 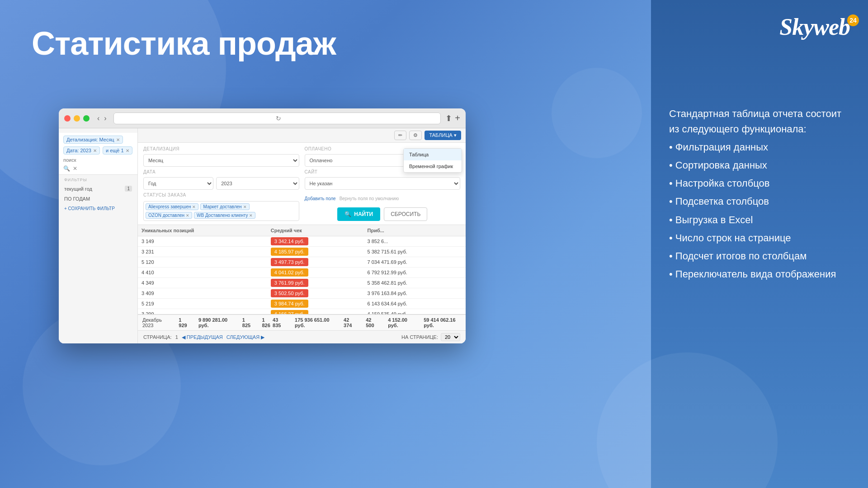 I want to click on remove-tag-market: ✕, so click(x=245, y=207).